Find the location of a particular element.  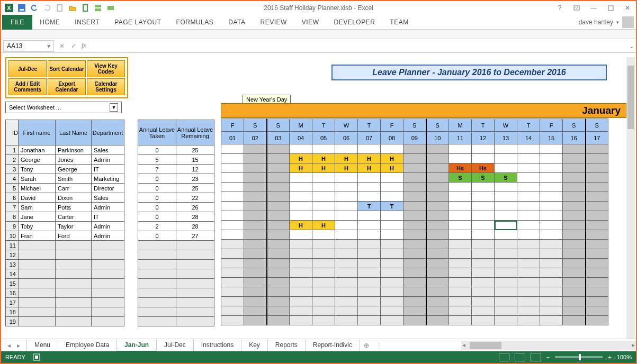

tab-nav-next-icon: ▸ is located at coordinates (19, 345).